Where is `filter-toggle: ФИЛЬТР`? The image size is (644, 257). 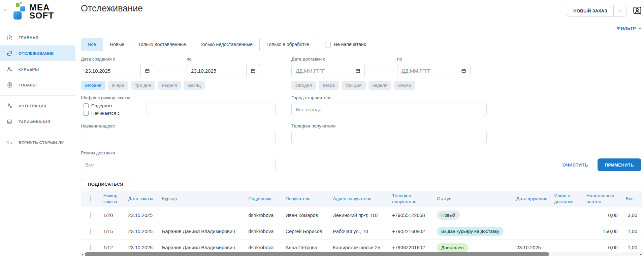
filter-toggle: ФИЛЬТР is located at coordinates (629, 28).